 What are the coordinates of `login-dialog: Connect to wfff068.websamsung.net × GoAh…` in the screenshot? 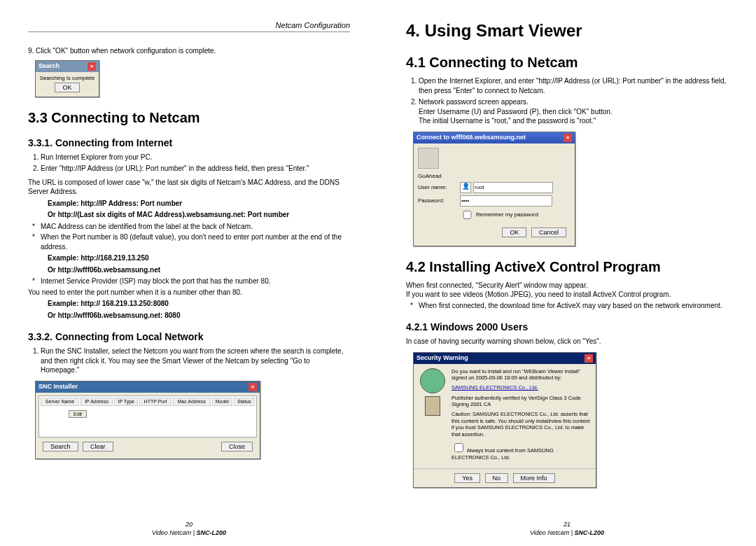 It's located at (494, 189).